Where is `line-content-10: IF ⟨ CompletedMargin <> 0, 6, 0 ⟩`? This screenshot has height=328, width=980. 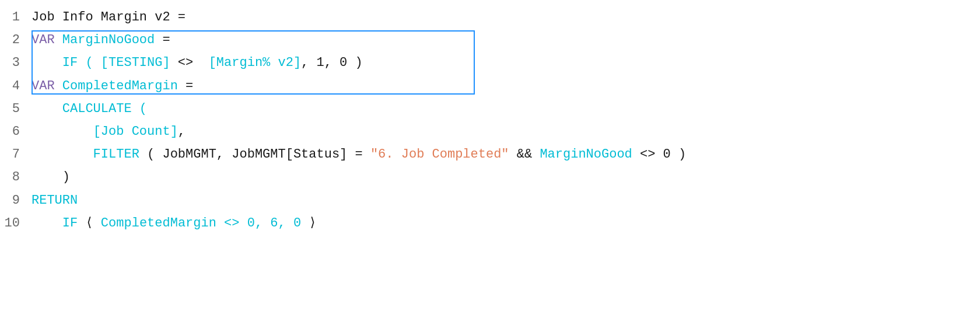
line-content-10: IF ⟨ CompletedMargin <> 0, 6, 0 ⟩ is located at coordinates (505, 223).